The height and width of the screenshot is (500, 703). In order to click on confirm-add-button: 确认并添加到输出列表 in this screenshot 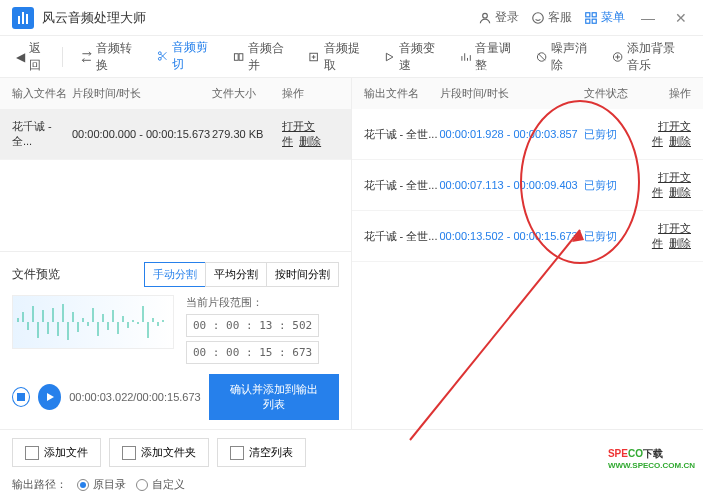, I will do `click(274, 397)`.